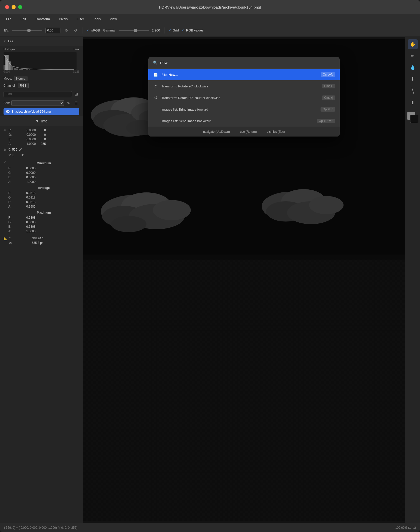  I want to click on menu-transform: Transform, so click(42, 19).